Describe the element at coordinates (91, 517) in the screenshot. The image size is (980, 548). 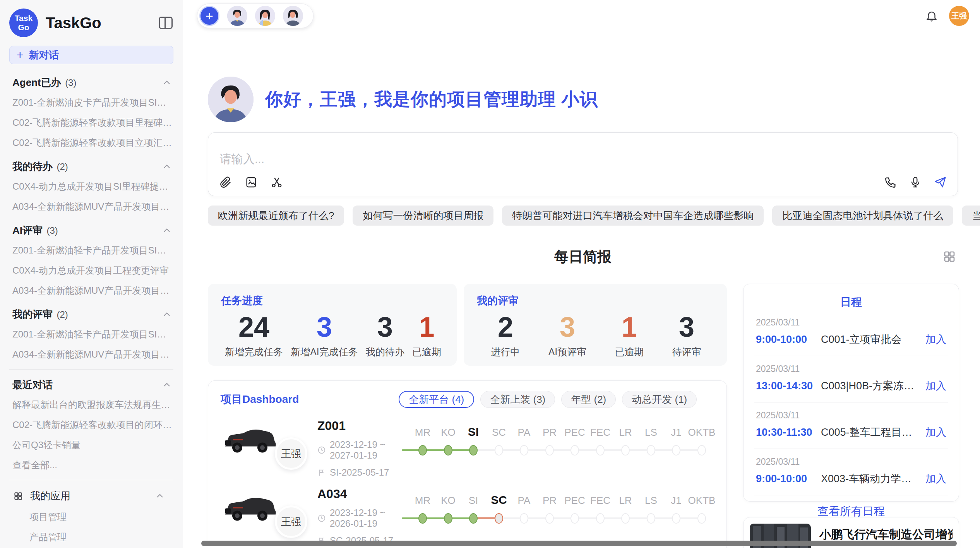
I see `sidebar-item-project-mgmt: 项目管理` at that location.